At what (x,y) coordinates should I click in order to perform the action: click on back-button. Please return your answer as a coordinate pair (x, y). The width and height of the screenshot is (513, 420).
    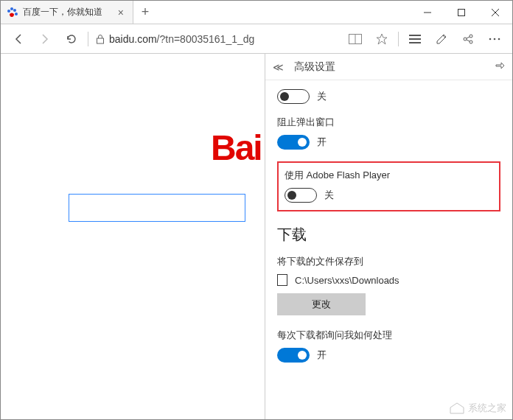
    Looking at the image, I should click on (18, 39).